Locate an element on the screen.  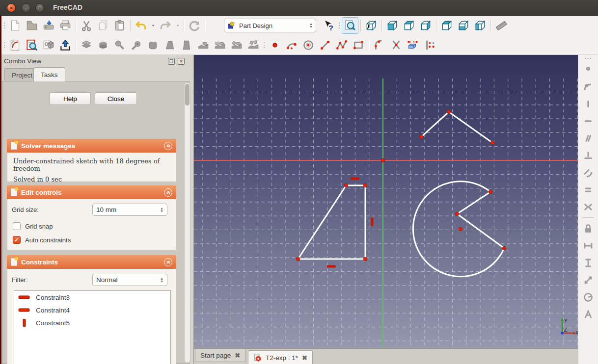
create-circle-button is located at coordinates (308, 45).